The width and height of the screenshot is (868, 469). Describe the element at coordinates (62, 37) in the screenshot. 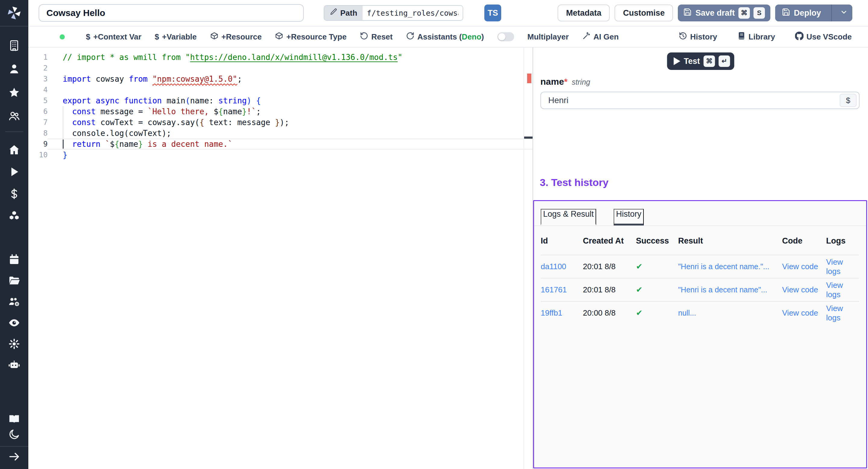

I see `status-dot` at that location.